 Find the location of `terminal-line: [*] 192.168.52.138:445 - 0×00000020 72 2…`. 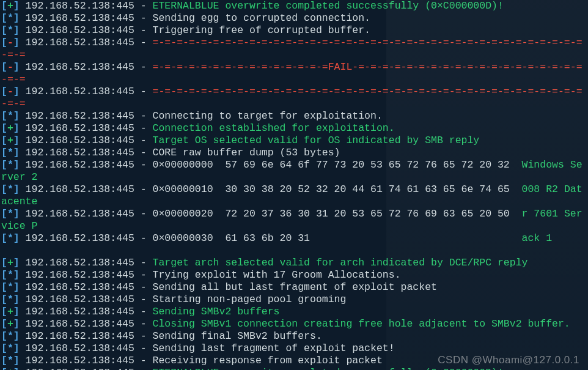

terminal-line: [*] 192.168.52.138:445 - 0×00000020 72 2… is located at coordinates (294, 220).